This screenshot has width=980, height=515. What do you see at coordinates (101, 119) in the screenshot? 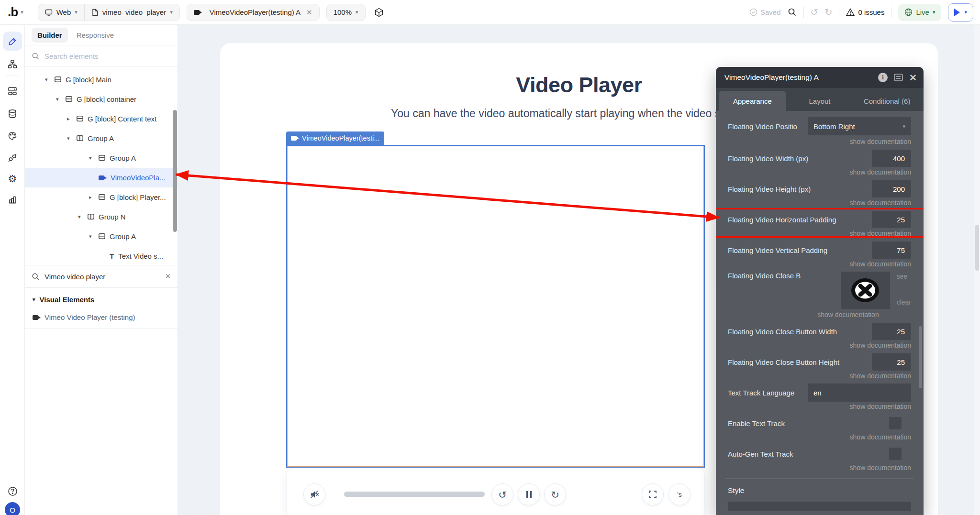
I see `tree-row: ▸G [block] Content text` at bounding box center [101, 119].